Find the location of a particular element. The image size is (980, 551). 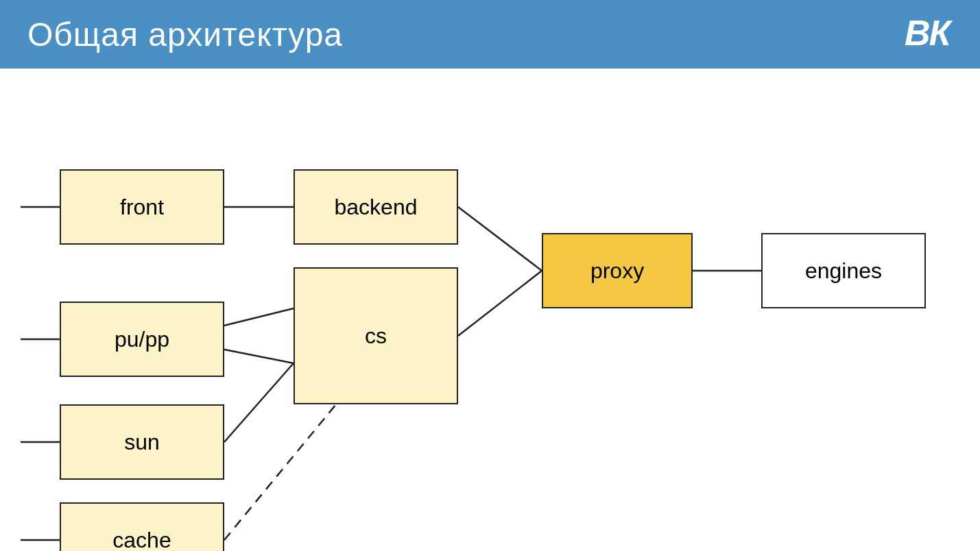

node-sun: sun is located at coordinates (142, 442).